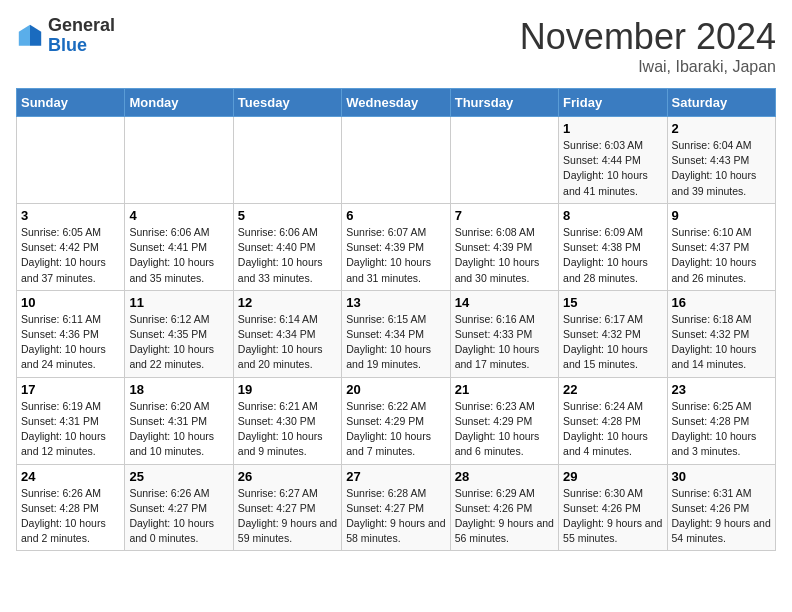 The image size is (792, 612). Describe the element at coordinates (722, 476) in the screenshot. I see `day-number: 30` at that location.